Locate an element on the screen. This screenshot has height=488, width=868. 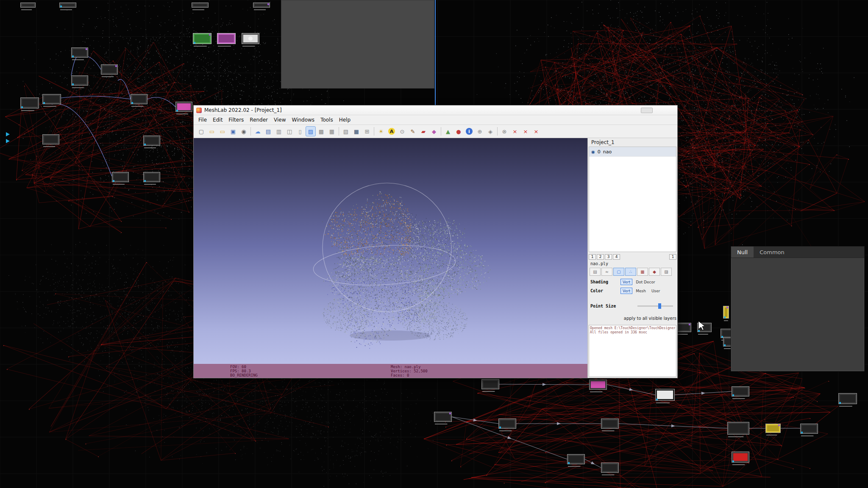
mesh-tab-3: 3 is located at coordinates (609, 257).